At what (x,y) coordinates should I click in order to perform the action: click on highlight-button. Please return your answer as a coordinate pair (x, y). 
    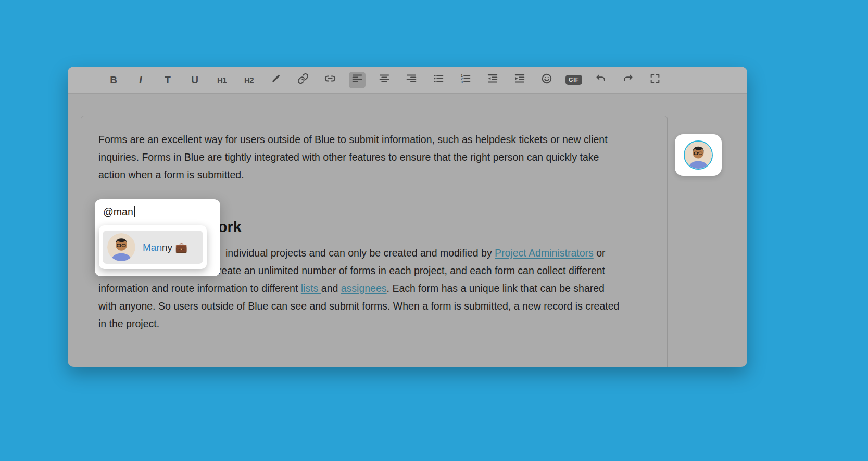
    Looking at the image, I should click on (276, 80).